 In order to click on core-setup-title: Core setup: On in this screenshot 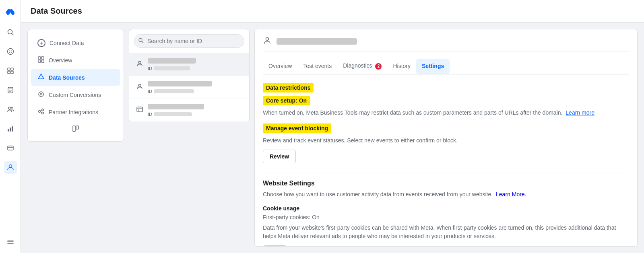, I will do `click(287, 101)`.